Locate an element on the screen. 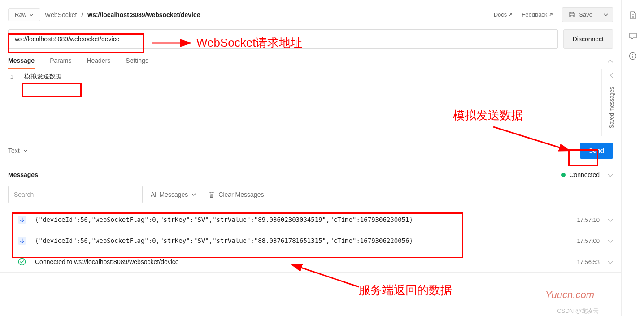  body-type-label: Text is located at coordinates (14, 151).